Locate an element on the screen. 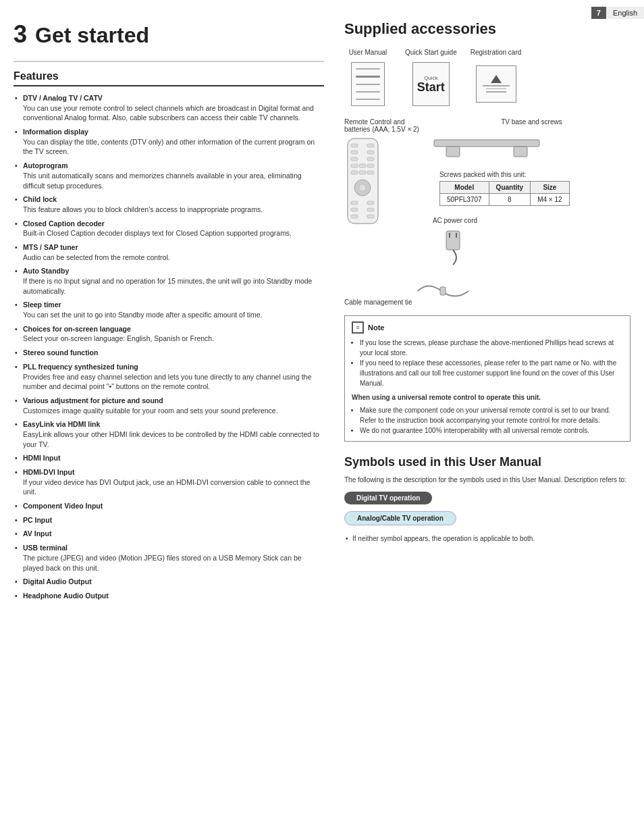  feature-item-info: Information display You can display the … is located at coordinates (169, 142).